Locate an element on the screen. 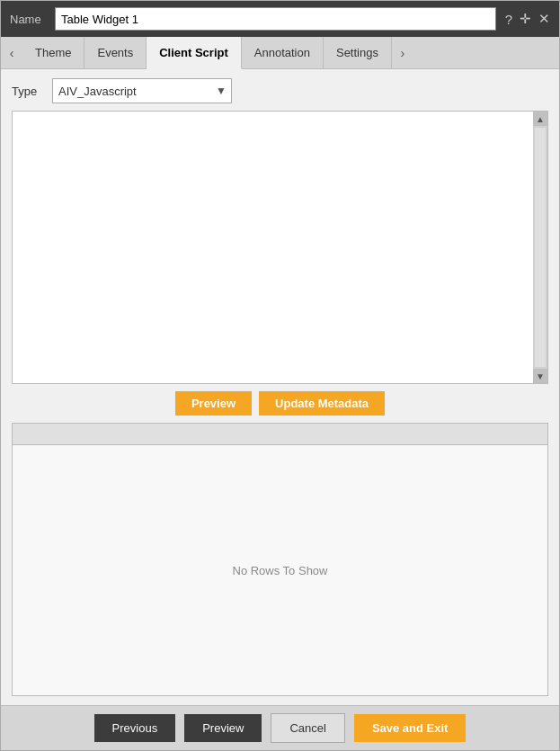 The image size is (560, 751). help-icon: ? is located at coordinates (509, 20).